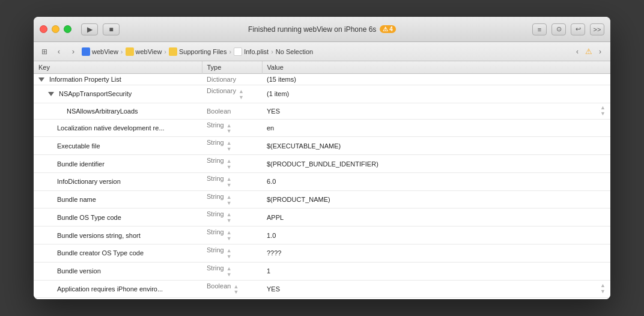  What do you see at coordinates (322, 254) in the screenshot?
I see `table-row: Bundle creator OS Type codeString▲▼????` at bounding box center [322, 254].